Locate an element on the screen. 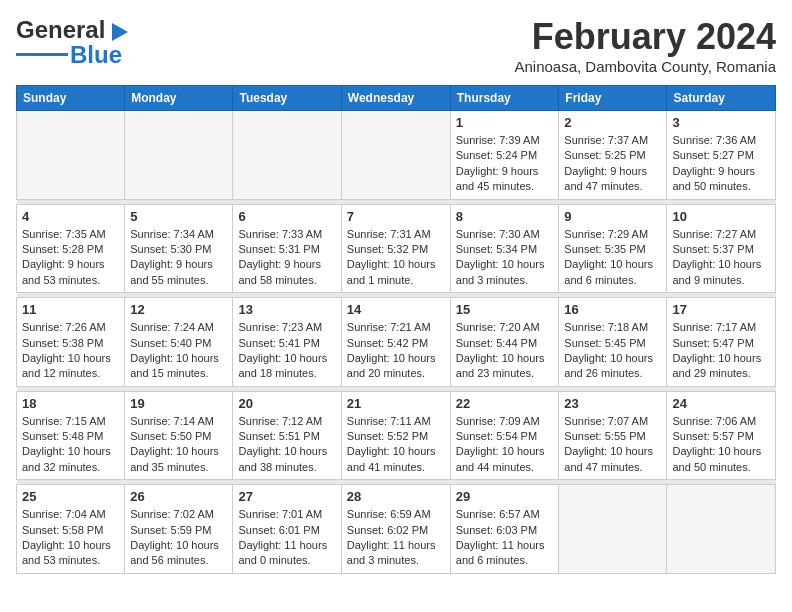  calendar-day-header: Saturday is located at coordinates (722, 98).